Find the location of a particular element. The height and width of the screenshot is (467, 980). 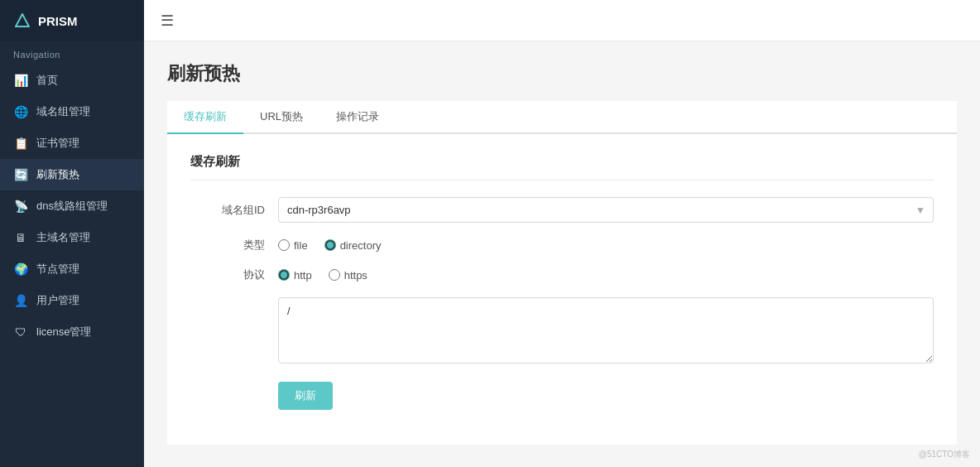

path-textarea: / is located at coordinates (606, 330).